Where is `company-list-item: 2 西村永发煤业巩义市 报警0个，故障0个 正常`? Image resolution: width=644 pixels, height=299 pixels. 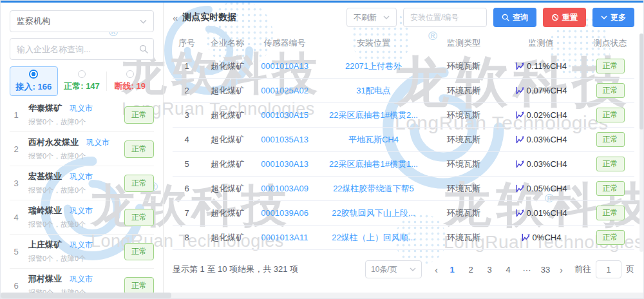 company-list-item: 2 西村永发煤业巩义市 报警0个，故障0个 正常 is located at coordinates (82, 150).